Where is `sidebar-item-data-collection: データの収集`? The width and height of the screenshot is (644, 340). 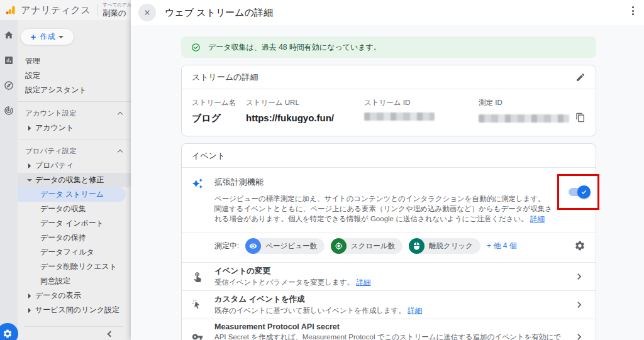
sidebar-item-data-collection: データの収集 is located at coordinates (74, 209).